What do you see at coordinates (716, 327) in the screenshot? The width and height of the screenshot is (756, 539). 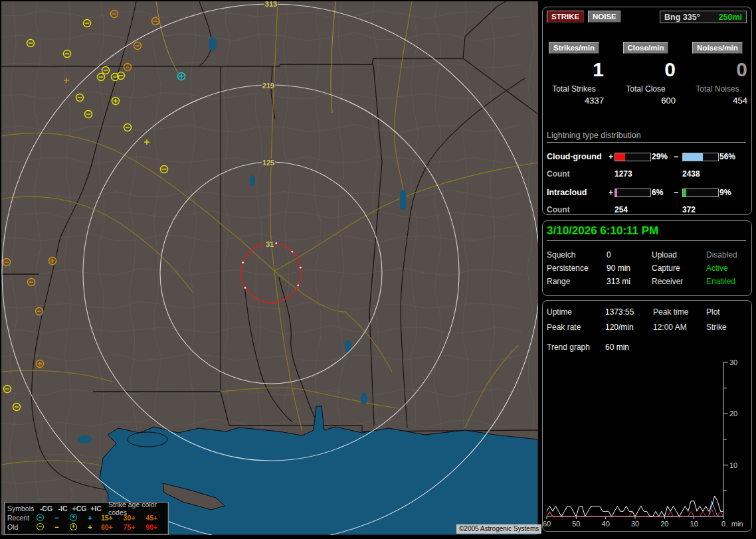 I see `plot-type-value: Strike` at bounding box center [716, 327].